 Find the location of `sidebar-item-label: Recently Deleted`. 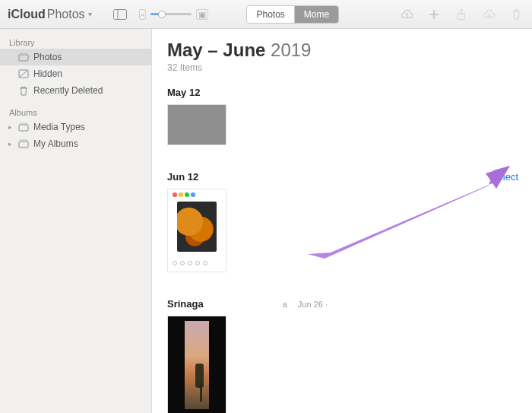

sidebar-item-label: Recently Deleted is located at coordinates (68, 91).